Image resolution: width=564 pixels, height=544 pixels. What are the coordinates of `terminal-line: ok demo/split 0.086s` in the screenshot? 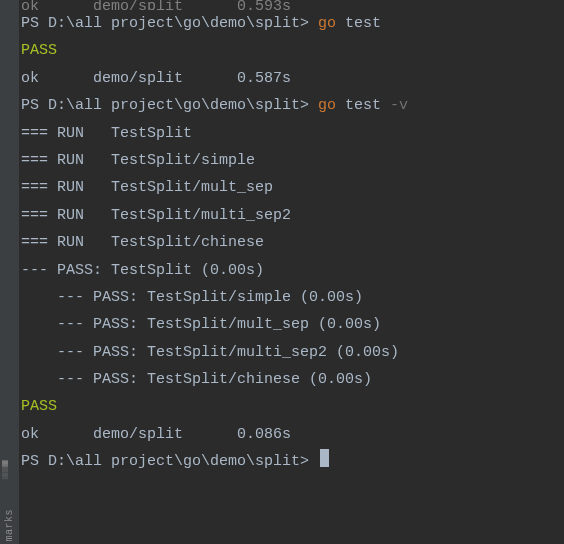 It's located at (292, 434).